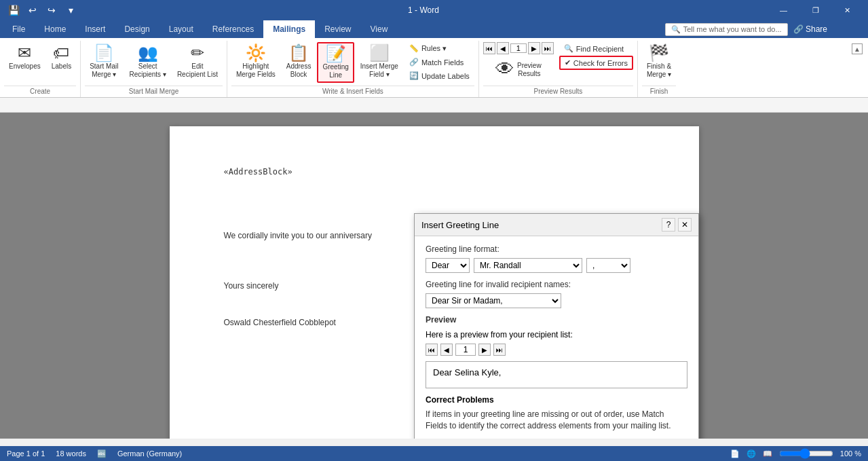  I want to click on highlight-icon: 🔆, so click(256, 53).